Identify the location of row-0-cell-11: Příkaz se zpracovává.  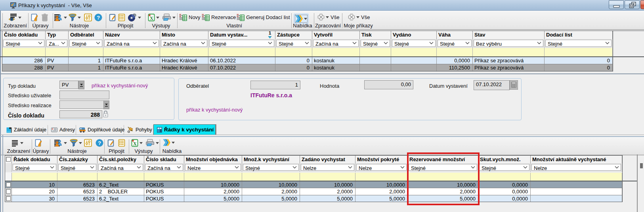
(509, 61).